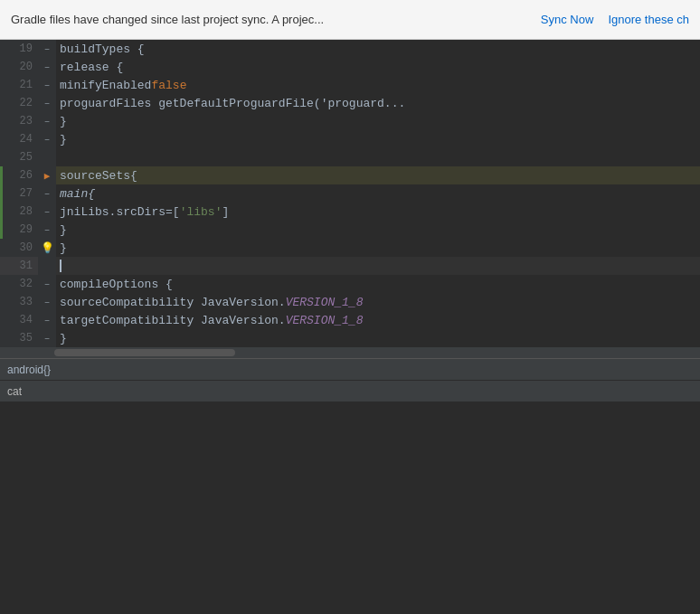  Describe the element at coordinates (378, 284) in the screenshot. I see `code-line-32: compileOptions {` at that location.